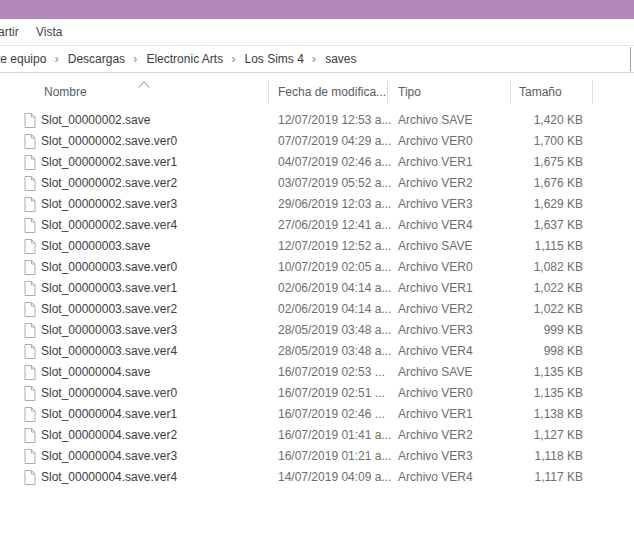 Image resolution: width=634 pixels, height=549 pixels. What do you see at coordinates (109, 414) in the screenshot?
I see `file-name: Slot_00000004.save.ver1` at bounding box center [109, 414].